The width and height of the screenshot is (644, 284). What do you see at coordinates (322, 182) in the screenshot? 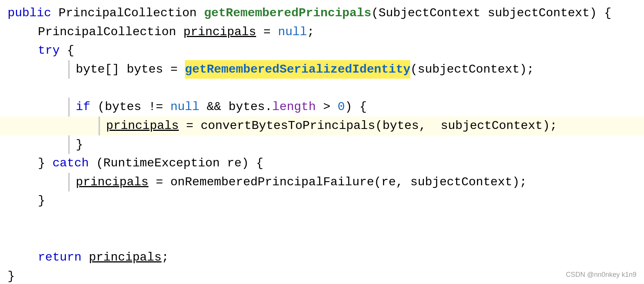
I see `code-line: principals = onRememberedPrincipalFailur…` at bounding box center [322, 182].